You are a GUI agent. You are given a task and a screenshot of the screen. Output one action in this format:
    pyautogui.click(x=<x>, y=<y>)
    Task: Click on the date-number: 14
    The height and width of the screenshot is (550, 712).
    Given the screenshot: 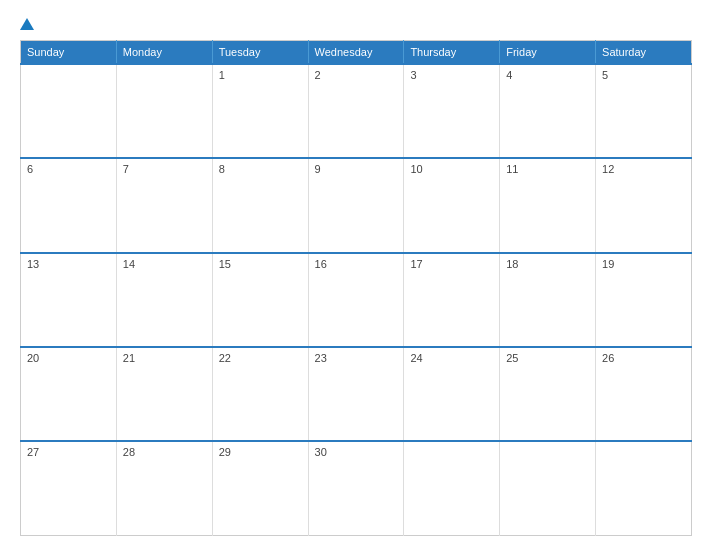 What is the action you would take?
    pyautogui.click(x=129, y=264)
    